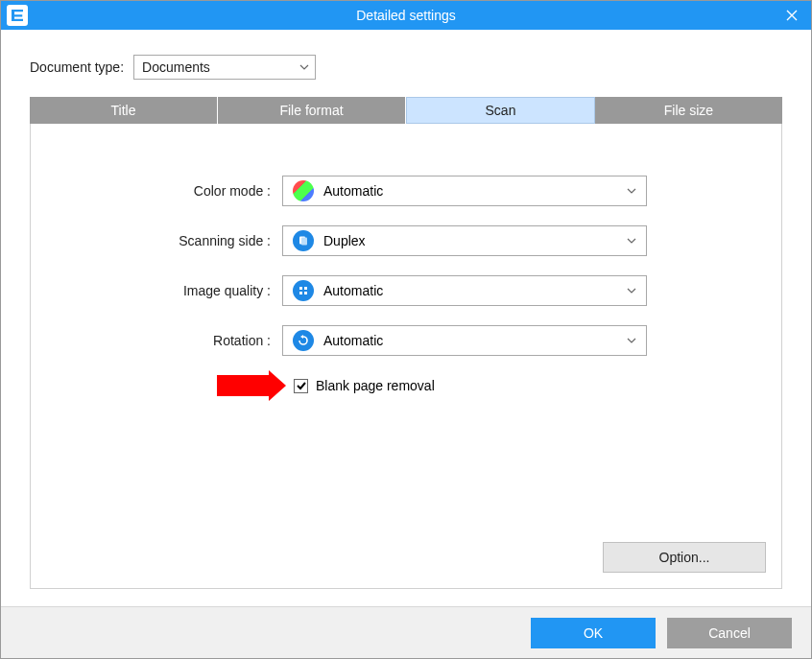  I want to click on annotation-arrow-area, so click(170, 386).